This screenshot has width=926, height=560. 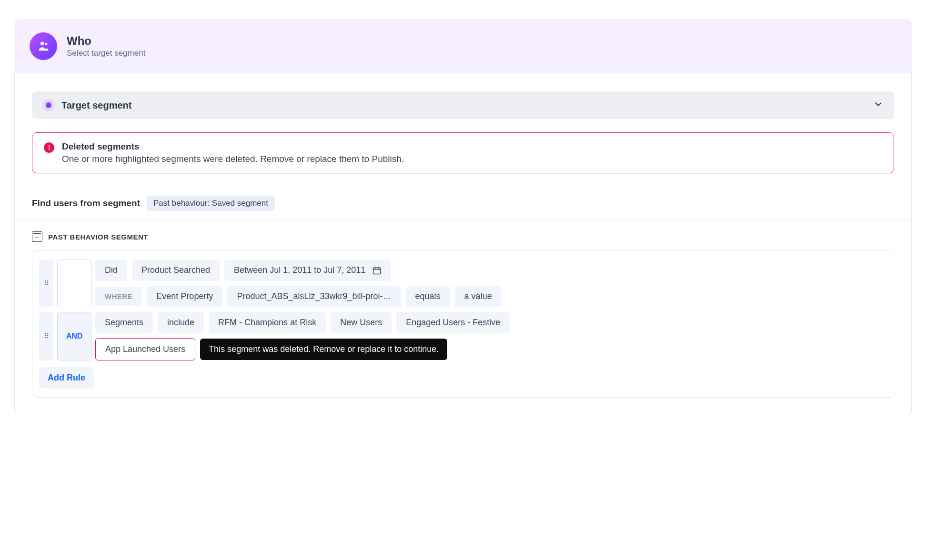 What do you see at coordinates (324, 350) in the screenshot?
I see `deleted-segment-tooltip: This segment was deleted. Remove or repl…` at bounding box center [324, 350].